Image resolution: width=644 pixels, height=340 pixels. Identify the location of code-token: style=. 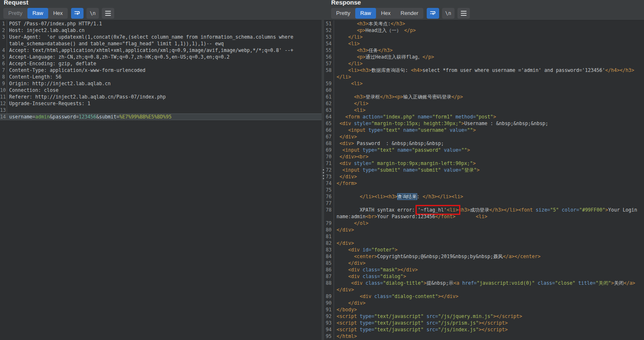
(363, 123).